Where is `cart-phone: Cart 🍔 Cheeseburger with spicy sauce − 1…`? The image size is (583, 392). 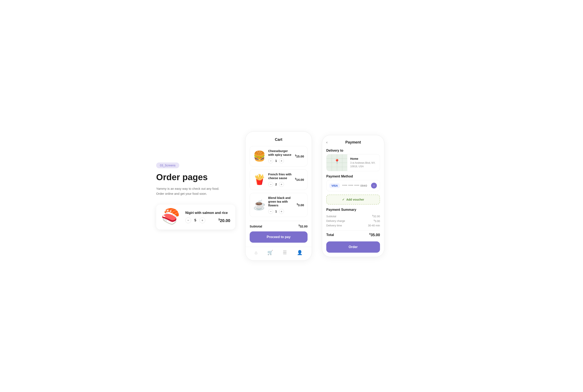 cart-phone: Cart 🍔 Cheeseburger with spicy sauce − 1… is located at coordinates (279, 196).